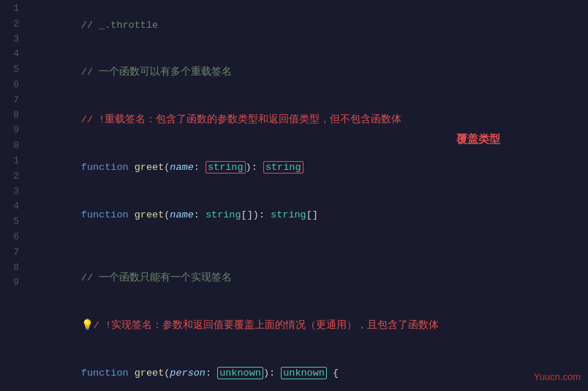 This screenshot has height=391, width=588. I want to click on code-line-7: // 一个函数只能有一个实现签名, so click(307, 278).